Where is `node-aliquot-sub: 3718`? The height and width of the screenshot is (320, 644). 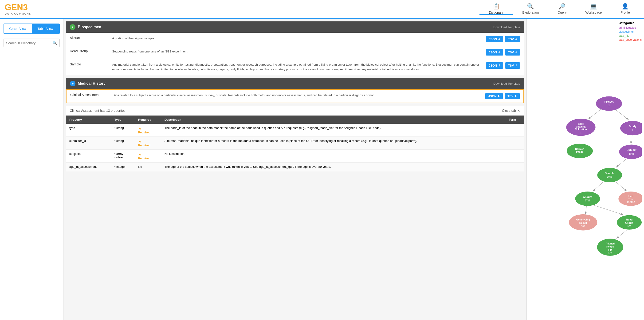 node-aliquot-sub: 3718 is located at coordinates (588, 201).